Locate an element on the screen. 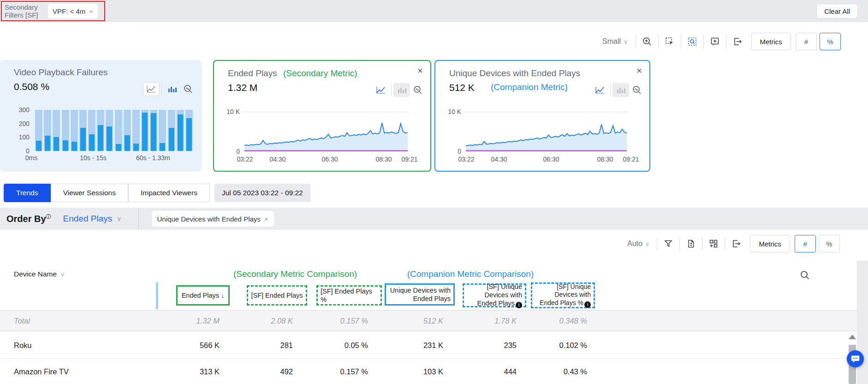 The height and width of the screenshot is (384, 868). order-by-selected: Ended Plays is located at coordinates (88, 219).